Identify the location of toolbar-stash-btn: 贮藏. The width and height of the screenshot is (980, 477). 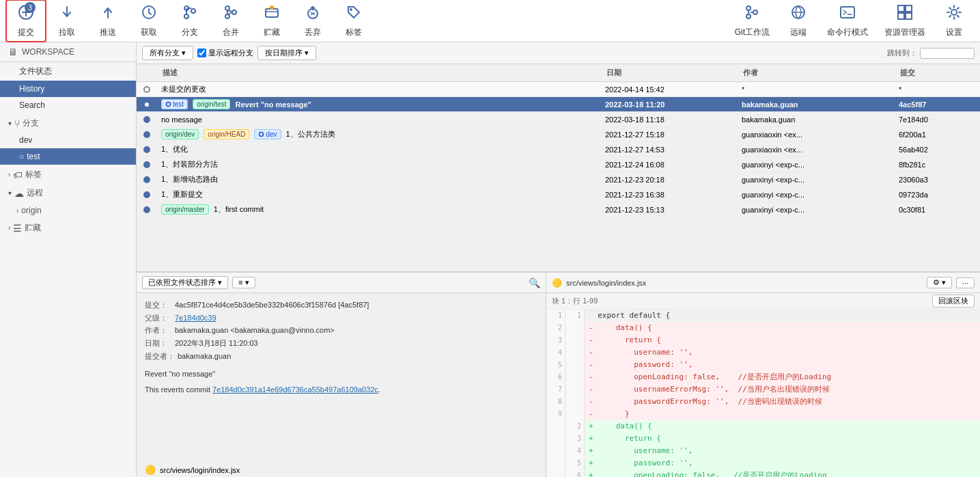
(272, 21).